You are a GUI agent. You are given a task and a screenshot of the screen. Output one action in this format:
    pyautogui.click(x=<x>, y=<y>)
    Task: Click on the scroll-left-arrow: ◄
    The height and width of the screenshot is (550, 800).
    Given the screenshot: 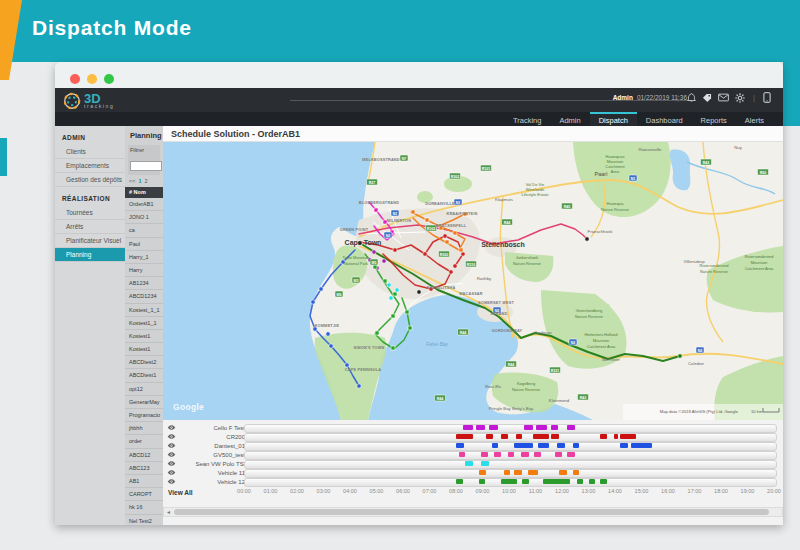 What is the action you would take?
    pyautogui.click(x=168, y=512)
    